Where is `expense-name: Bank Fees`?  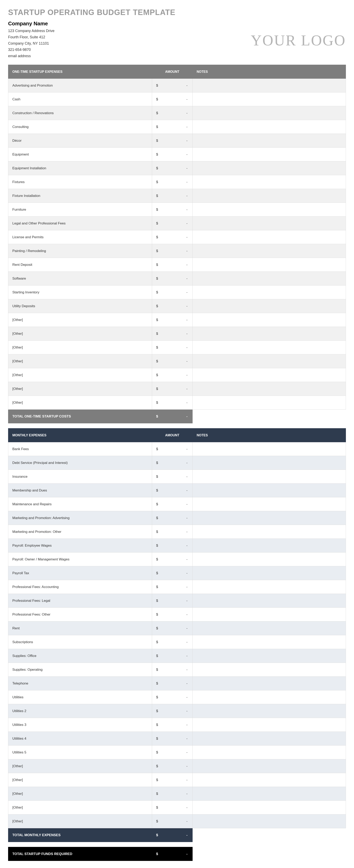
expense-name: Bank Fees is located at coordinates (80, 449).